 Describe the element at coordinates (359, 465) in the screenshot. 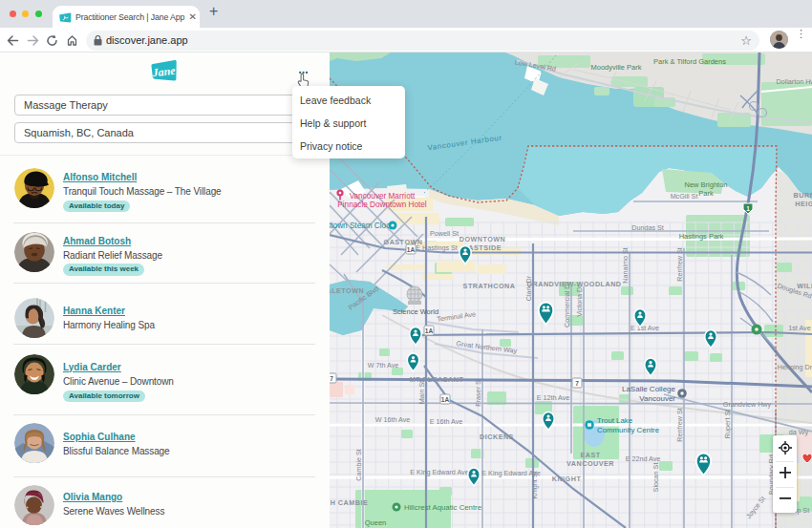

I see `svg-text: Cambie St` at that location.